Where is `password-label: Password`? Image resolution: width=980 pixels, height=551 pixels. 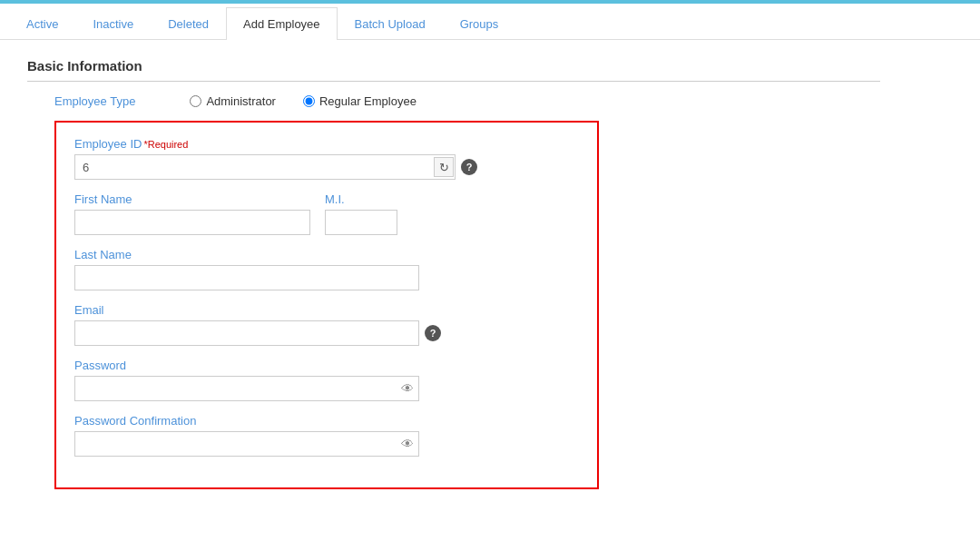 password-label: Password is located at coordinates (327, 365).